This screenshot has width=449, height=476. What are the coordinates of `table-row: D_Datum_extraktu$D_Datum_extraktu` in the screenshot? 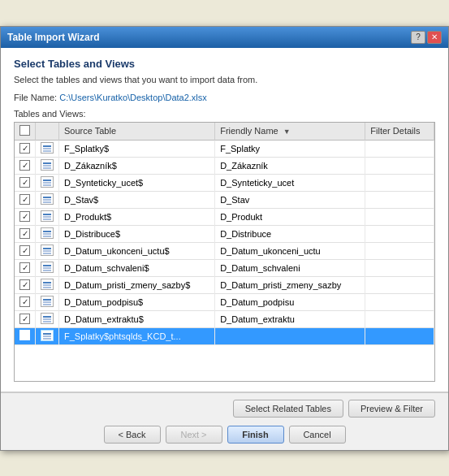 It's located at (224, 318).